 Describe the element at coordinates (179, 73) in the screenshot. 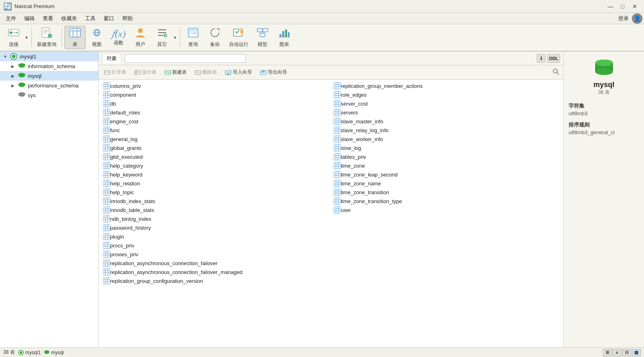

I see `new-table-label: 新建表` at that location.